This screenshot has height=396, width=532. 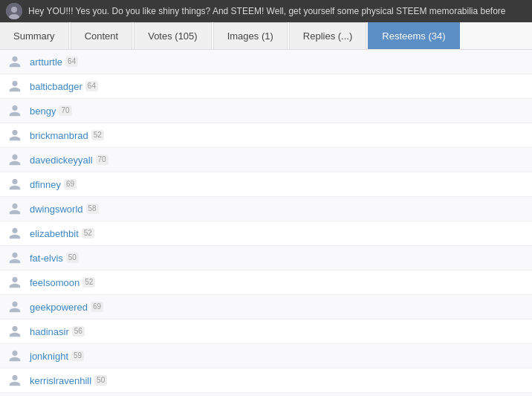 What do you see at coordinates (266, 259) in the screenshot?
I see `table-row: fat-elvis50` at bounding box center [266, 259].